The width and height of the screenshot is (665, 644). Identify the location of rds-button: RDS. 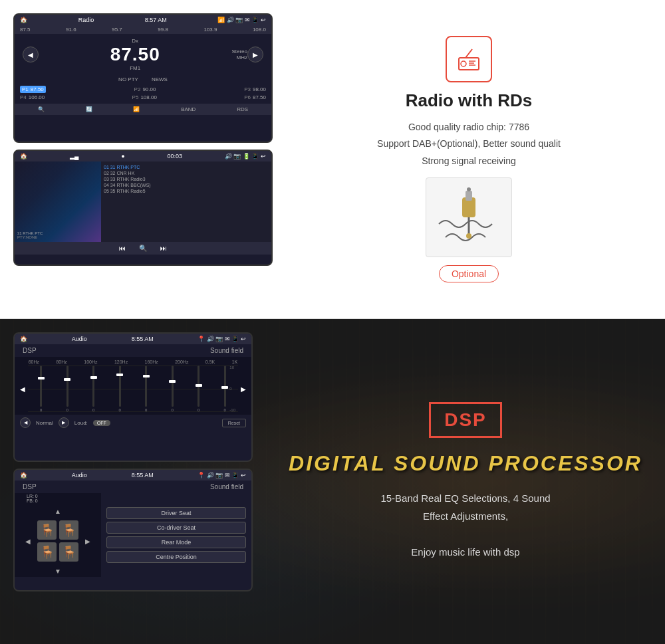
(242, 109).